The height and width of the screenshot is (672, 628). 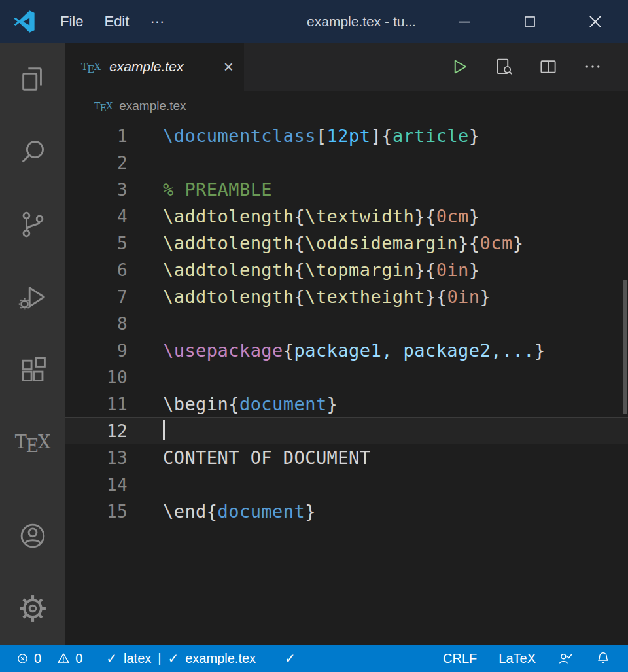 I want to click on eol-indicator: CRLF, so click(x=460, y=658).